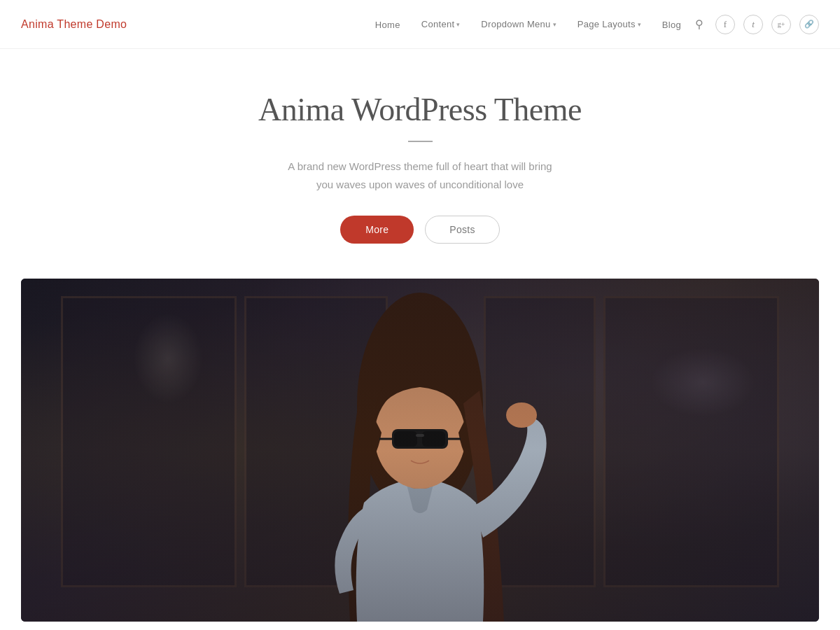 The image size is (840, 630). Describe the element at coordinates (528, 24) in the screenshot. I see `nav-links: Home Content ▾ Dropdown Menu ▾ Page Layo…` at that location.